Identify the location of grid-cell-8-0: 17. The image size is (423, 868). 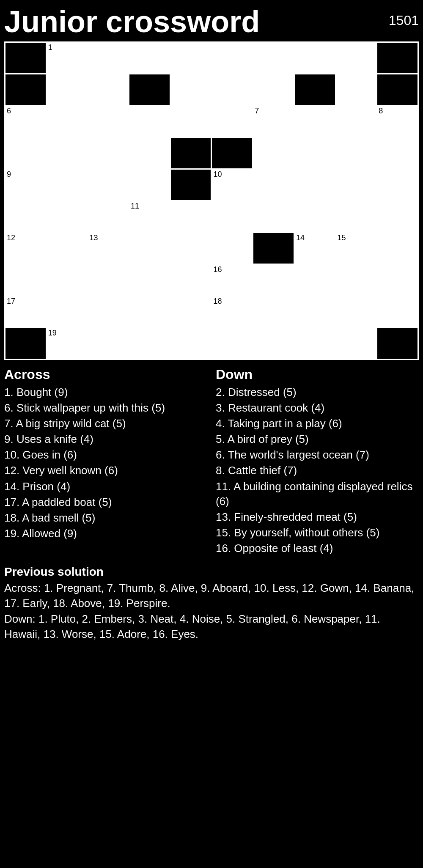
(26, 312).